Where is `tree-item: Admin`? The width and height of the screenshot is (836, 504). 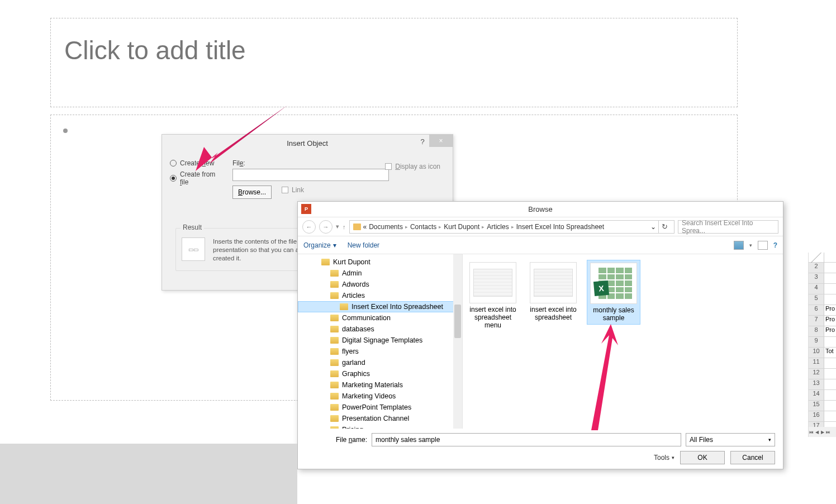 tree-item: Admin is located at coordinates (380, 273).